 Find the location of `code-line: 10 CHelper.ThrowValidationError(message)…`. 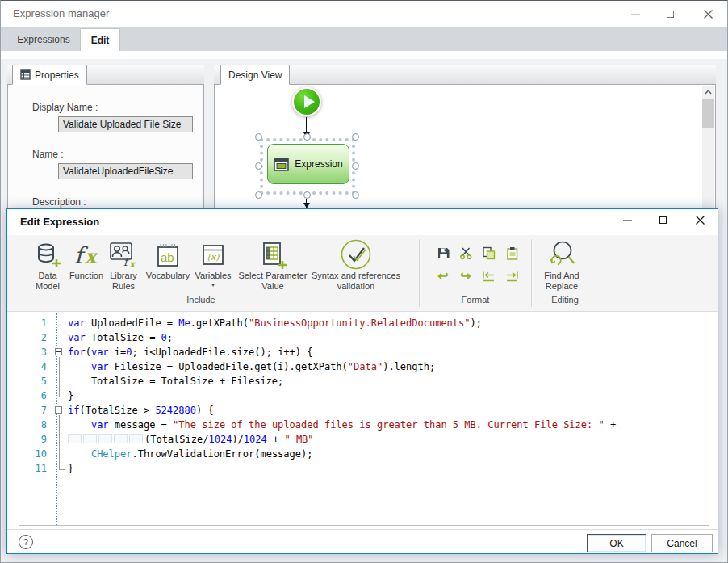

code-line: 10 CHelper.ThrowValidationError(message)… is located at coordinates (364, 454).